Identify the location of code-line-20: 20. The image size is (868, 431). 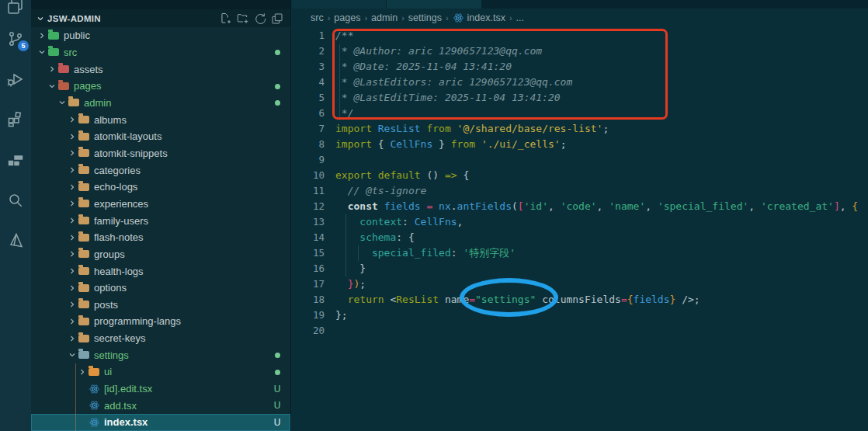
(580, 331).